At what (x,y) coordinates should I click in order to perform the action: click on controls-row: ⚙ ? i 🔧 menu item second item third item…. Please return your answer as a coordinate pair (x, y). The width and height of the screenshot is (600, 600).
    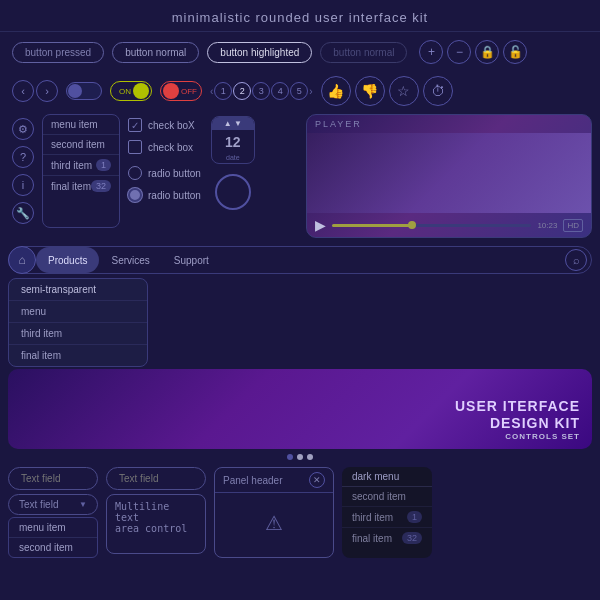
    Looking at the image, I should click on (153, 171).